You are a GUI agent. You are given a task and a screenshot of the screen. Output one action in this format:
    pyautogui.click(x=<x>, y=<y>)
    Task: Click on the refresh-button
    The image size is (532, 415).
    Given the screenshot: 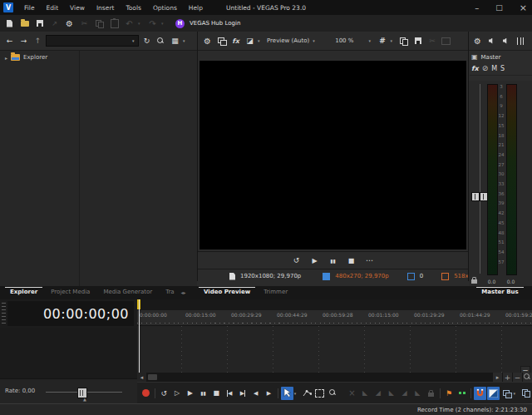 What is the action you would take?
    pyautogui.click(x=146, y=42)
    